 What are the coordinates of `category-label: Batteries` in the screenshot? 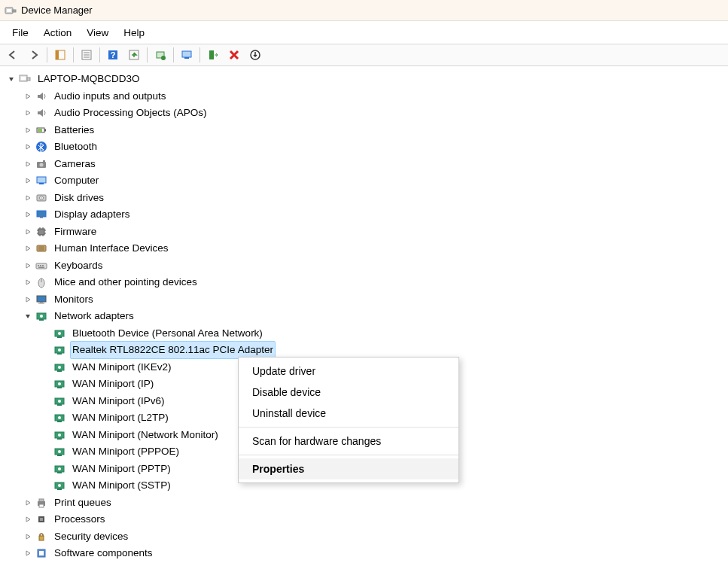 It's located at (74, 130).